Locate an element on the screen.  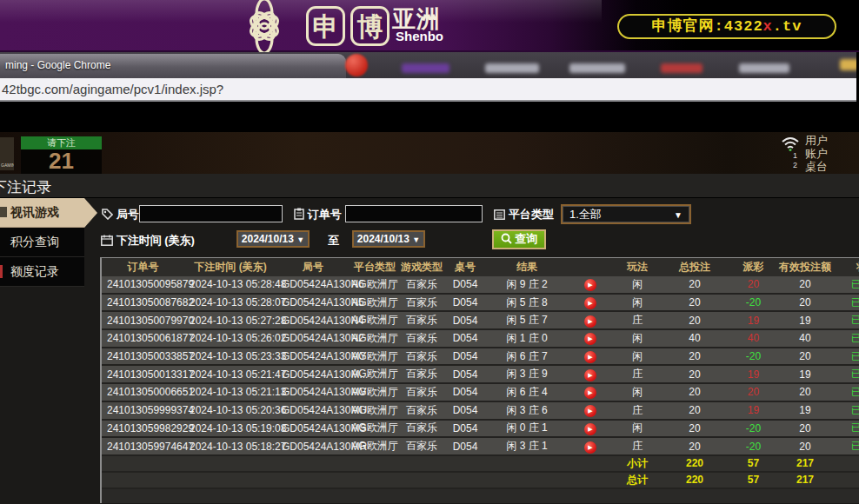
to-label: 至 is located at coordinates (334, 241).